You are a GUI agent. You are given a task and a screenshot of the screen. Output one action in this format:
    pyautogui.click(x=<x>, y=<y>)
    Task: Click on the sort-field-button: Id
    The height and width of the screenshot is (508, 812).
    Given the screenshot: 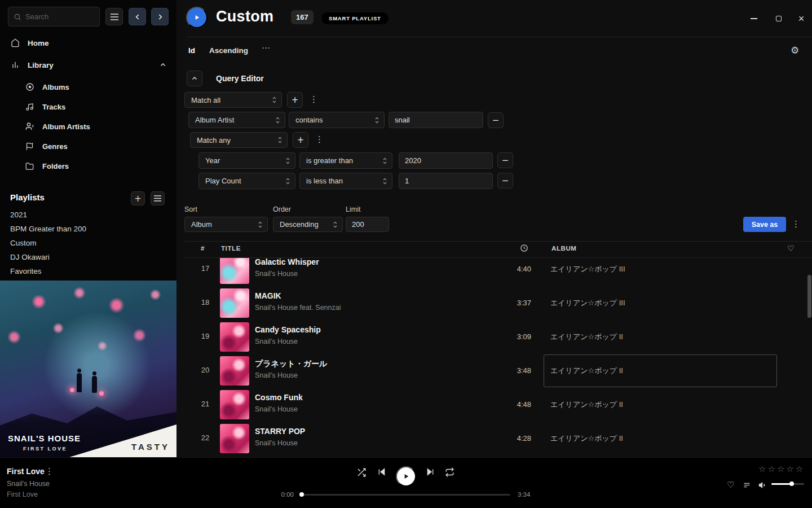 What is the action you would take?
    pyautogui.click(x=192, y=51)
    